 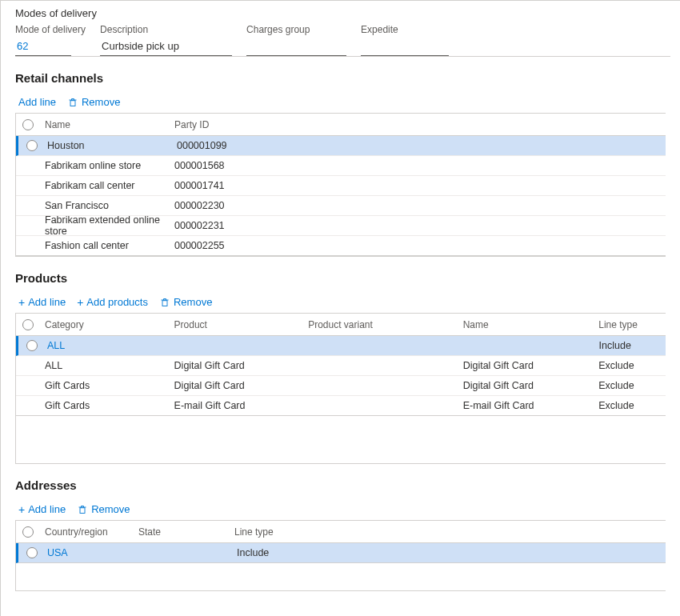 What do you see at coordinates (37, 102) in the screenshot?
I see `add-line-button: Add line` at bounding box center [37, 102].